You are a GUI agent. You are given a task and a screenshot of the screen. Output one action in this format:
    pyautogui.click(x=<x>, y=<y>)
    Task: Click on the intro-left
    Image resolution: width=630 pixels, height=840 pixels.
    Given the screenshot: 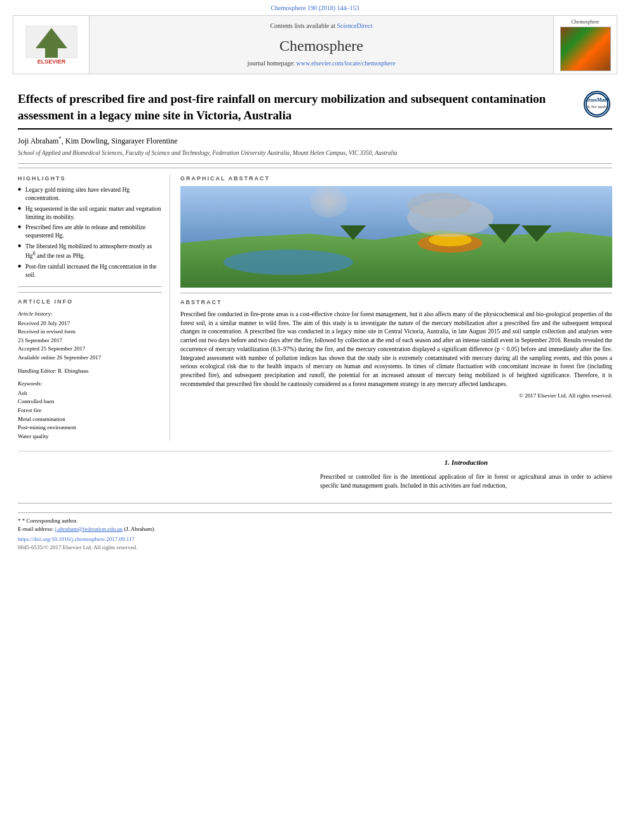 What is the action you would take?
    pyautogui.click(x=164, y=474)
    